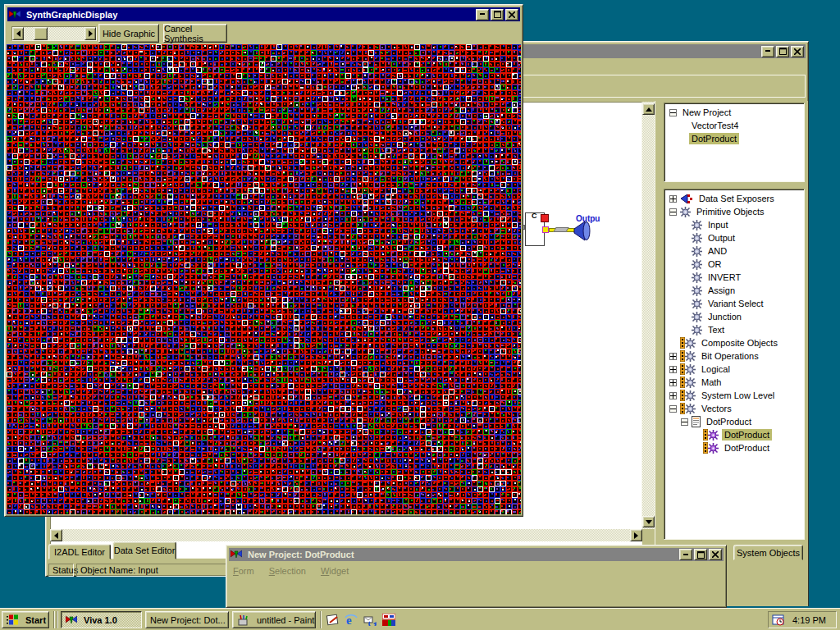  What do you see at coordinates (735, 264) in the screenshot?
I see `tree-row: OR` at bounding box center [735, 264].